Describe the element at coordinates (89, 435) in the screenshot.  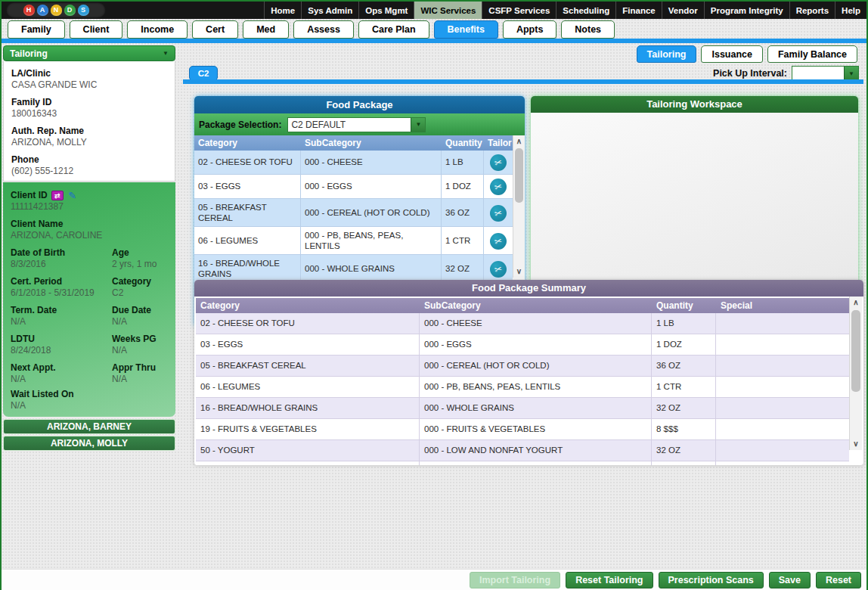
I see `family-member-buttons: ARIZONA, BARNEYARIZONA, MOLLY` at that location.